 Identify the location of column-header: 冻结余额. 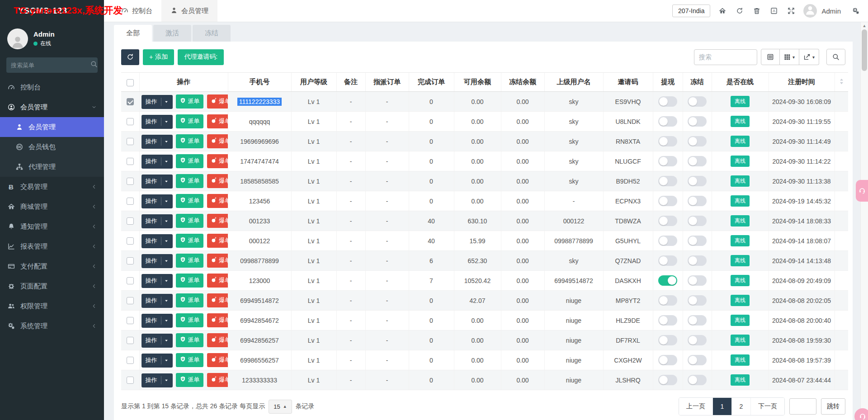
(523, 82).